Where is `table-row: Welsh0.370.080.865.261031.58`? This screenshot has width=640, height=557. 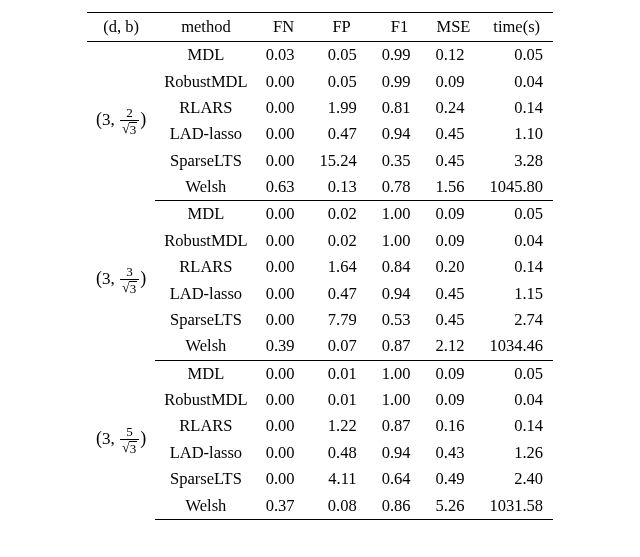
table-row: Welsh0.370.080.865.261031.58 is located at coordinates (320, 506).